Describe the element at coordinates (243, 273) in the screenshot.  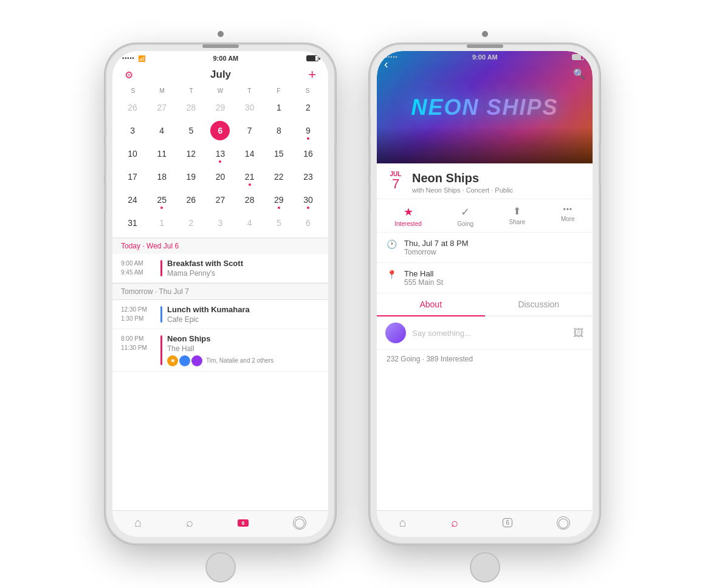
I see `event-subtitle: Mama Penny's` at that location.